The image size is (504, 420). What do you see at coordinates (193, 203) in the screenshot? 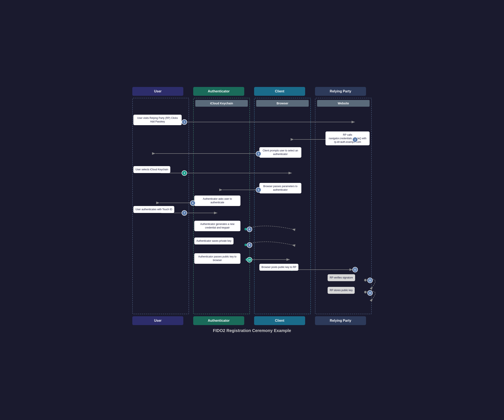
I see `badge-6: 6` at bounding box center [193, 203].